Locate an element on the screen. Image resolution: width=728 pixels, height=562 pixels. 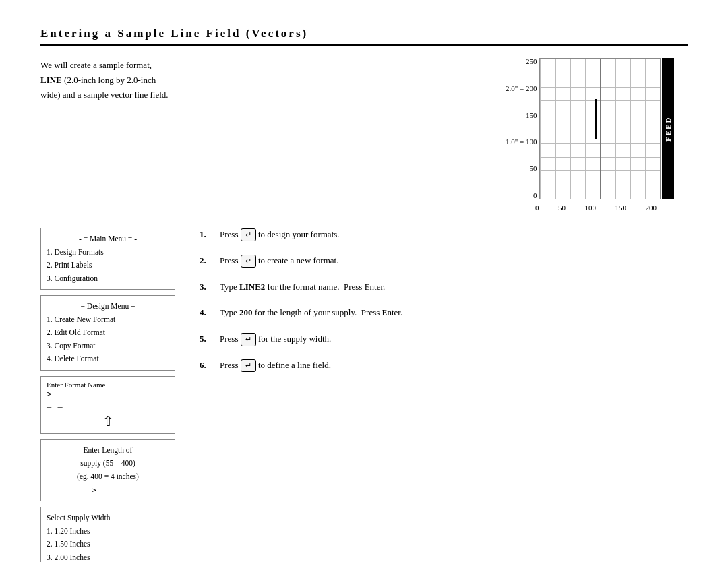
step-6-text: Press ↵ to define a line field. is located at coordinates (275, 365).